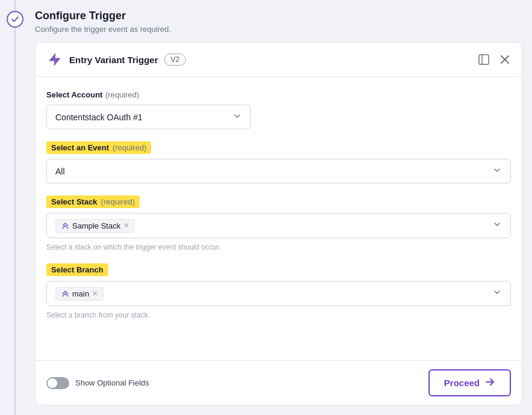 This screenshot has height=415, width=532. Describe the element at coordinates (77, 269) in the screenshot. I see `branch-highlight-label: Select Branch` at that location.